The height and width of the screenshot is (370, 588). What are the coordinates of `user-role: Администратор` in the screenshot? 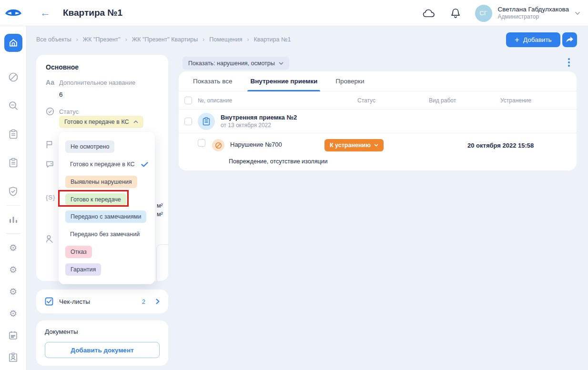 It's located at (534, 17).